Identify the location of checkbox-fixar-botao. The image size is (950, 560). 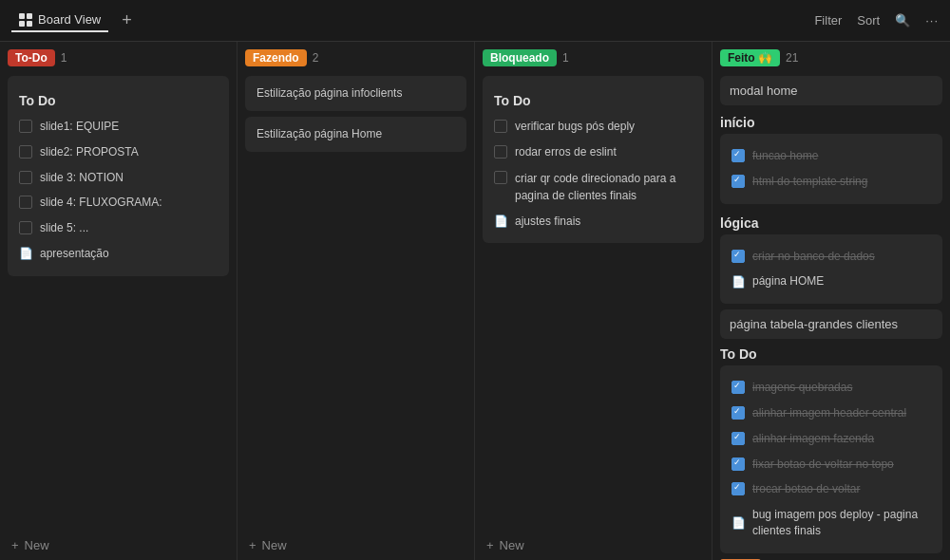
(738, 464).